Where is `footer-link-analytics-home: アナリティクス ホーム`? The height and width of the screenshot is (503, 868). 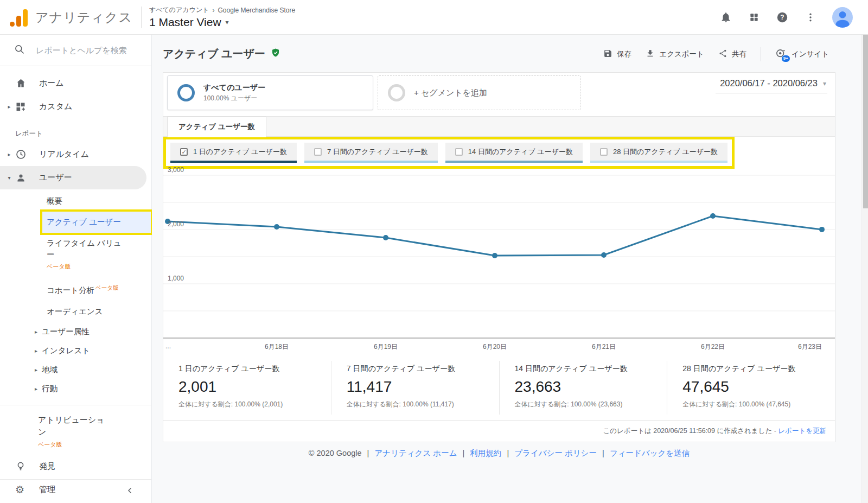
footer-link-analytics-home: アナリティクス ホーム is located at coordinates (416, 453).